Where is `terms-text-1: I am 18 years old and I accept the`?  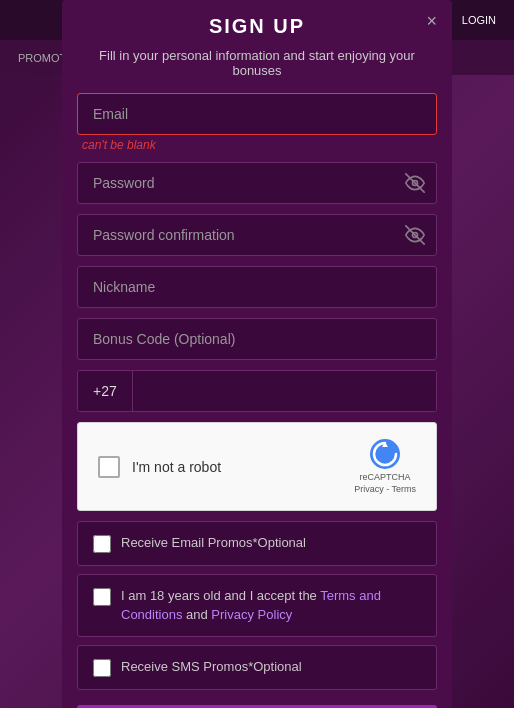 terms-text-1: I am 18 years old and I accept the is located at coordinates (220, 596).